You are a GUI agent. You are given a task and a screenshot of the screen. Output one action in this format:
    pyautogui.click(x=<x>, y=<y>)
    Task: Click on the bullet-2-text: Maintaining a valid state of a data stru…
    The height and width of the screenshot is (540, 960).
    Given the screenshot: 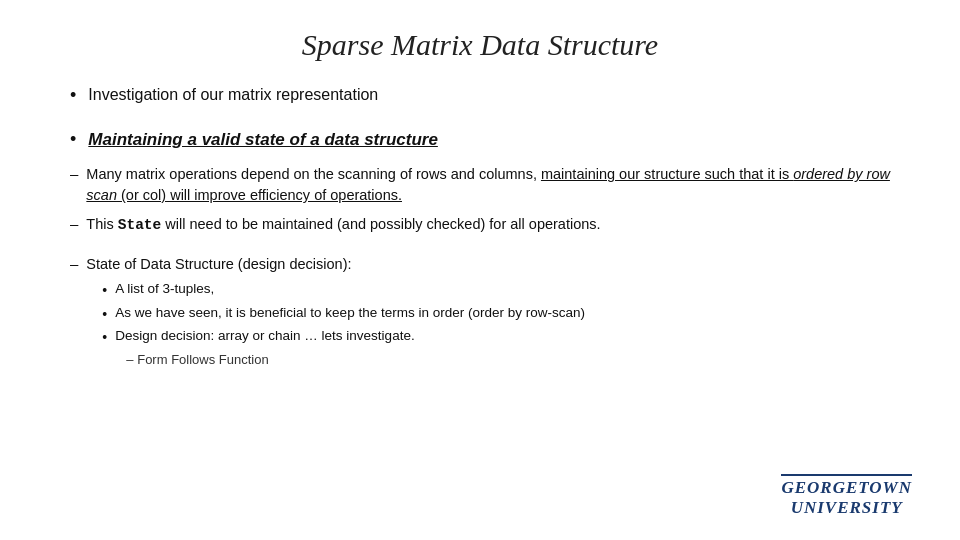 What is the action you would take?
    pyautogui.click(x=263, y=140)
    